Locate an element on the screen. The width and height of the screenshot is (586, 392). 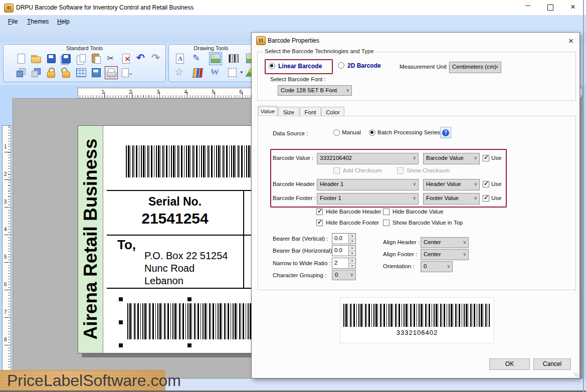
maximize-button is located at coordinates (550, 8).